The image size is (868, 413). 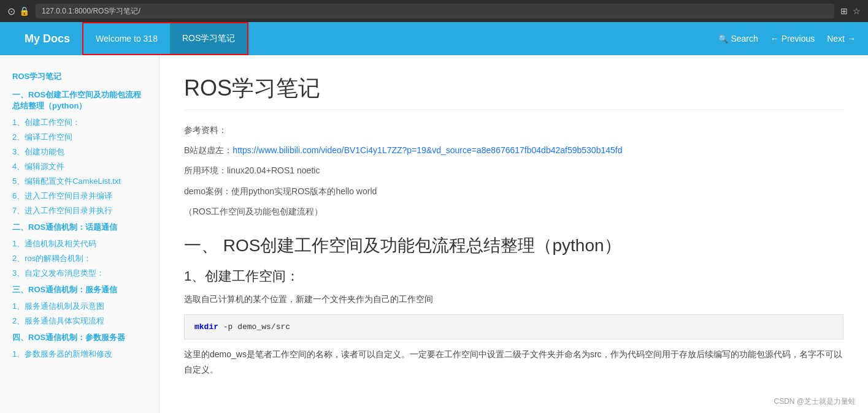 What do you see at coordinates (835, 39) in the screenshot?
I see `next-label: Next` at bounding box center [835, 39].